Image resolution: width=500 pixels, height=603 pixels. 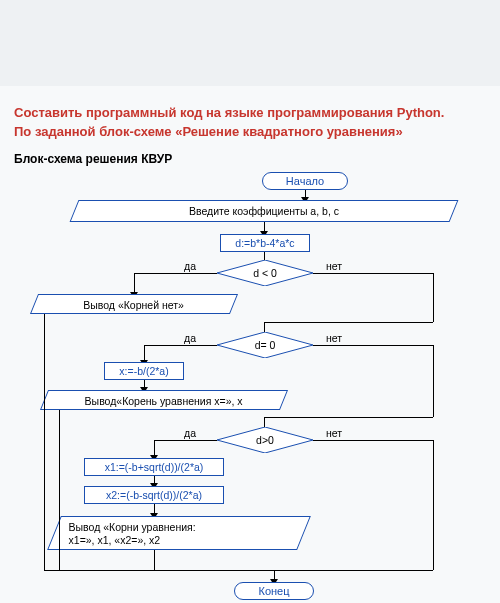 What do you see at coordinates (264, 243) in the screenshot?
I see `node-calc-d-label: d:=b*b-4*a*c` at bounding box center [264, 243].